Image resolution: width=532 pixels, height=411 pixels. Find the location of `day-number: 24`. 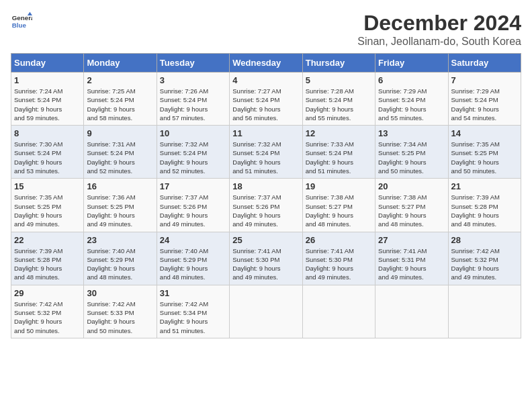

day-number: 24 is located at coordinates (193, 240).